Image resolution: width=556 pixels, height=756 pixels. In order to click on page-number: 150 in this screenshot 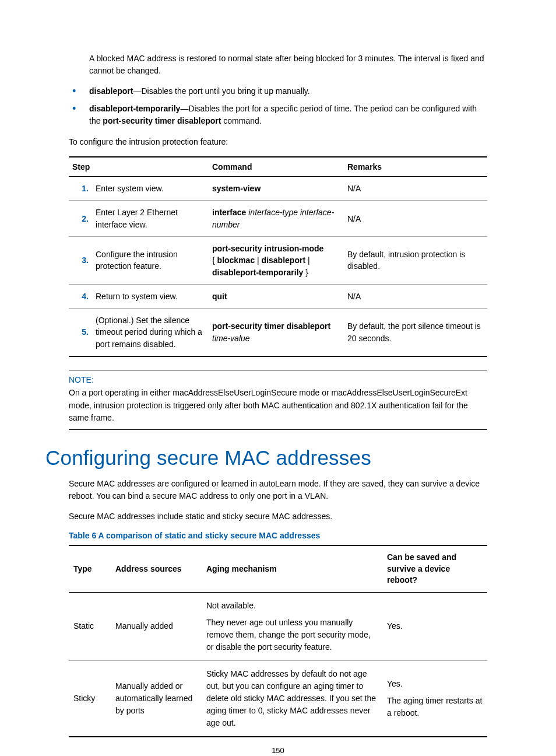, I will do `click(278, 750)`.